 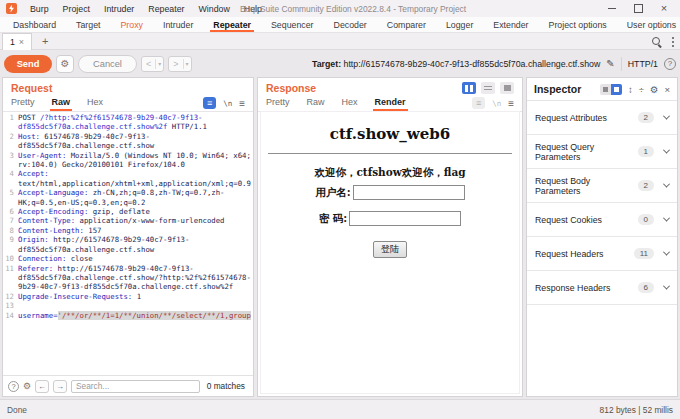 What do you see at coordinates (602, 220) in the screenshot?
I see `inspector-section-request-cookies: Request Cookies0` at bounding box center [602, 220].